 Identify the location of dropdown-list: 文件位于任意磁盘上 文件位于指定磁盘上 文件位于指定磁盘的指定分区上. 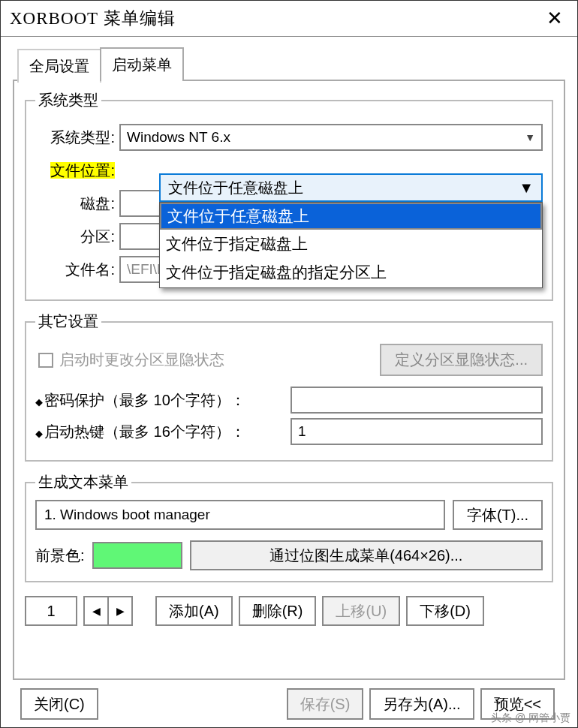
(351, 245).